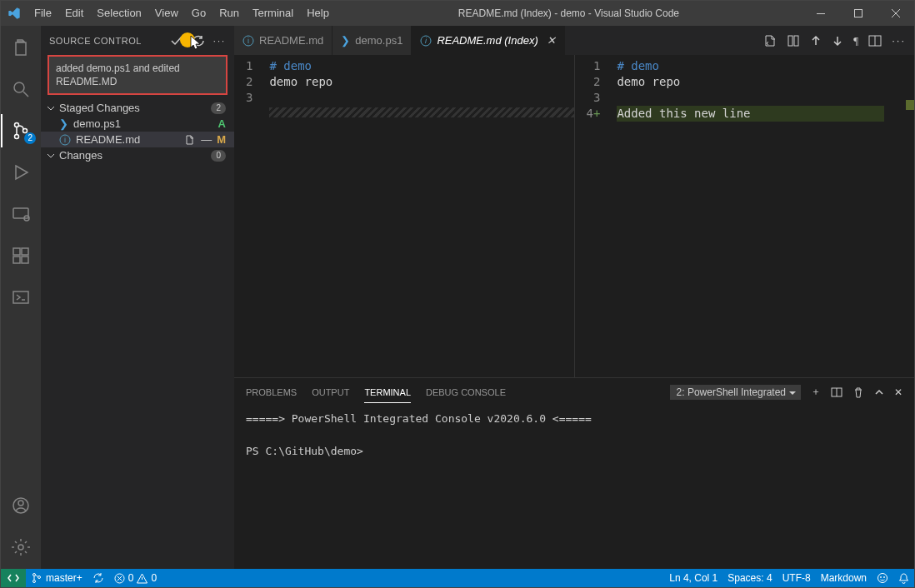  What do you see at coordinates (856, 41) in the screenshot?
I see `whitespace-icon: ¶` at bounding box center [856, 41].